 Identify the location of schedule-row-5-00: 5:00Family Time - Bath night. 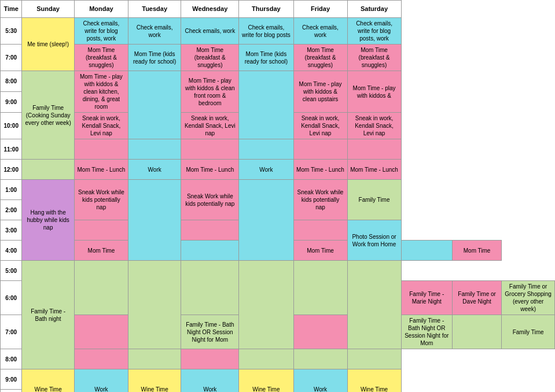
(278, 271).